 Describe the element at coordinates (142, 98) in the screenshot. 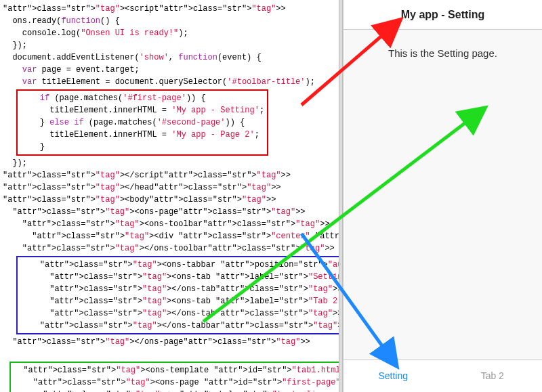

I see `code-line: if (page.matches('#first-page')) {` at that location.